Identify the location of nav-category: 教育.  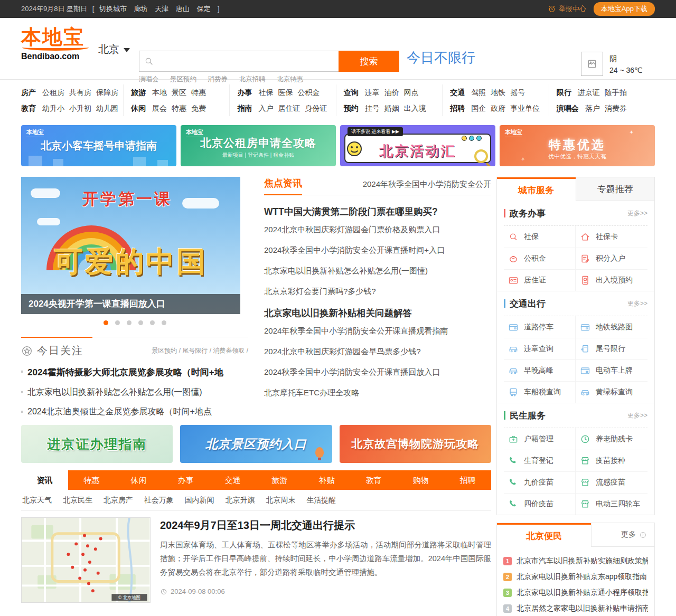
(29, 108).